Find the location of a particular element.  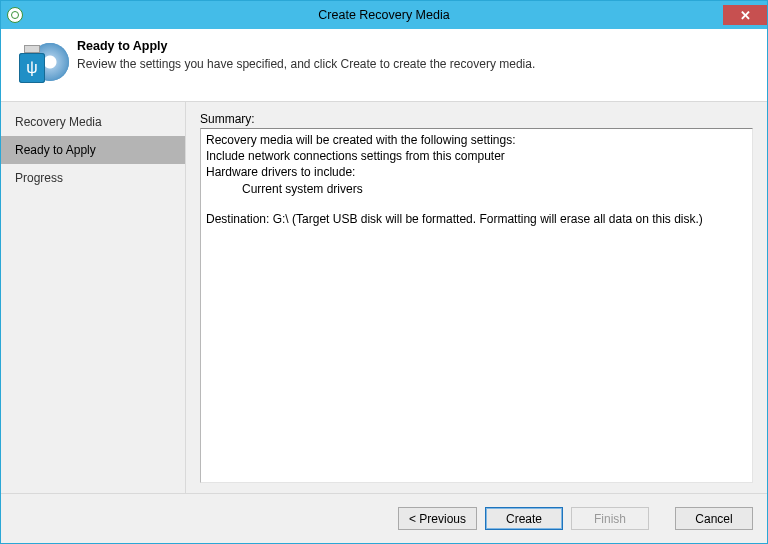

page-title: Ready to Apply is located at coordinates (306, 46).